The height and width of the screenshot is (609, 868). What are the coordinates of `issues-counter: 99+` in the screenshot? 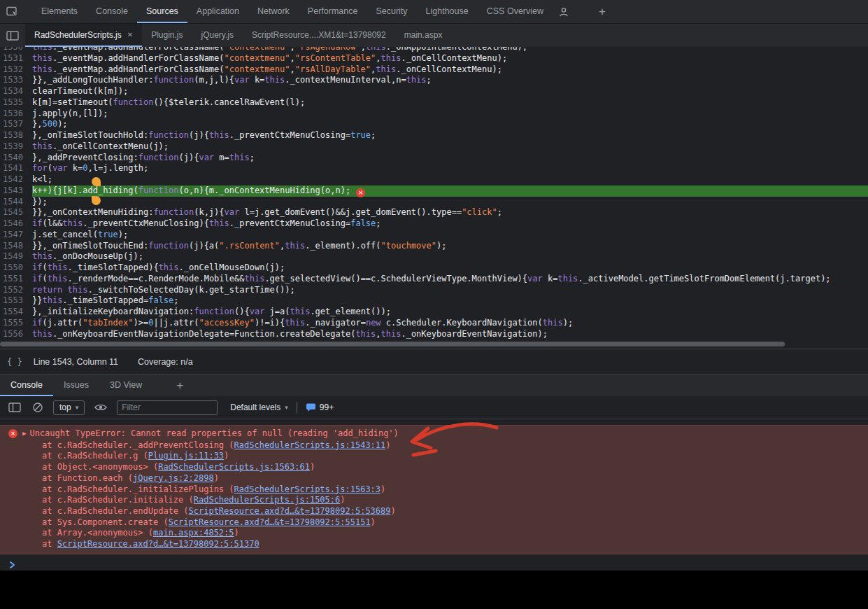 It's located at (320, 407).